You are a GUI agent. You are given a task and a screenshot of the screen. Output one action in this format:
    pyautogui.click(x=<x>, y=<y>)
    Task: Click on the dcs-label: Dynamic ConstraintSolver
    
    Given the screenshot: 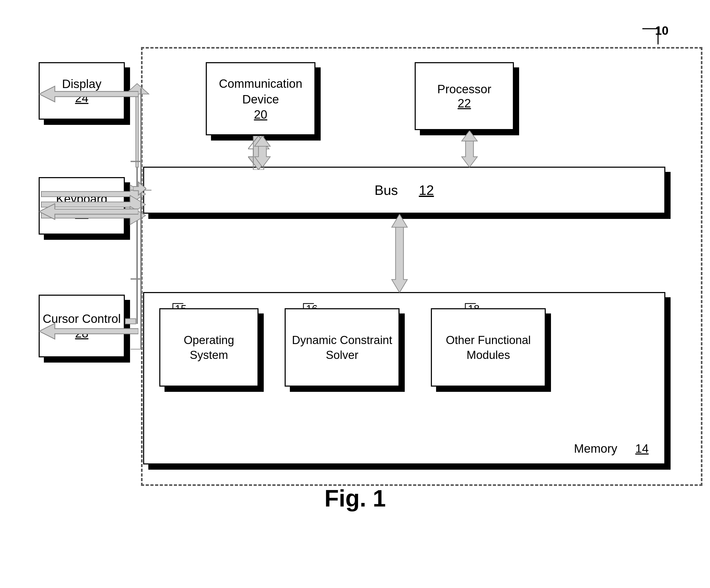 What is the action you would take?
    pyautogui.click(x=342, y=348)
    